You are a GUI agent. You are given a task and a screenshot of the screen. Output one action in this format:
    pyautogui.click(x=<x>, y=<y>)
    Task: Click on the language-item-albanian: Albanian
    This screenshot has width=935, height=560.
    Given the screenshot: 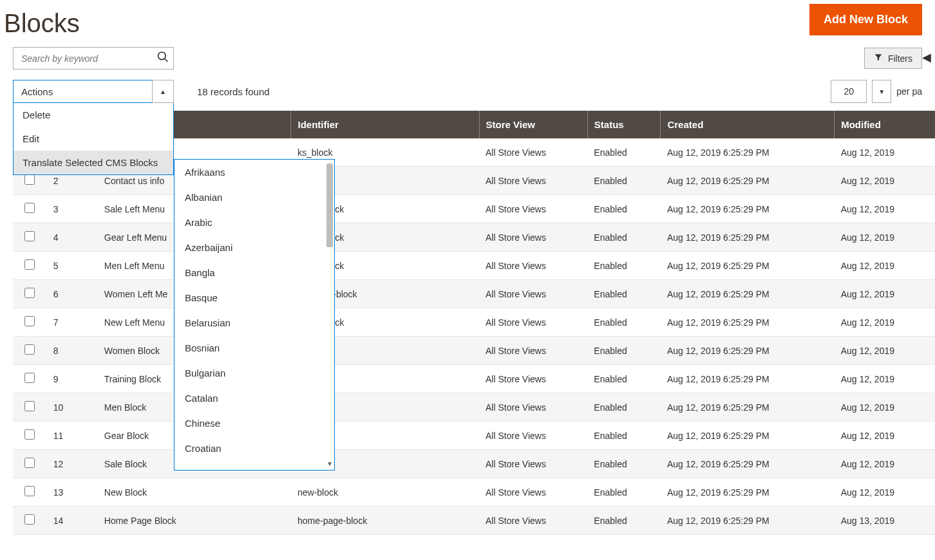 What is the action you would take?
    pyautogui.click(x=254, y=197)
    